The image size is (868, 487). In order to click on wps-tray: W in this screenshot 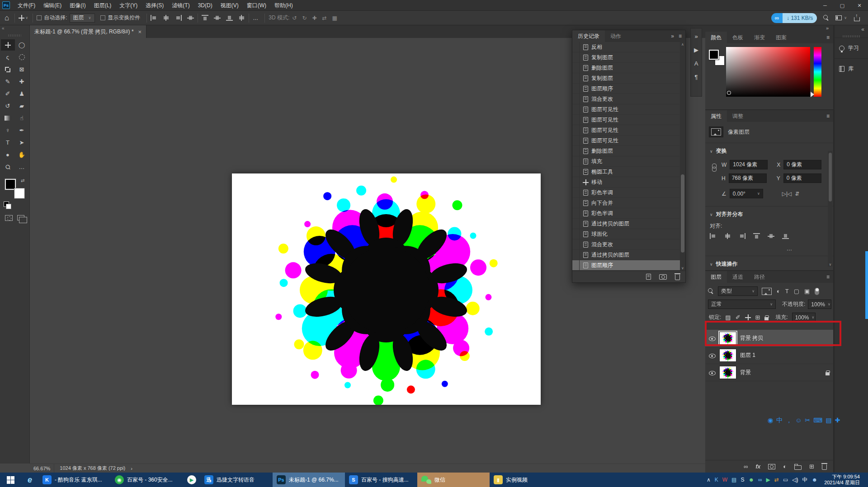, I will do `click(725, 480)`.